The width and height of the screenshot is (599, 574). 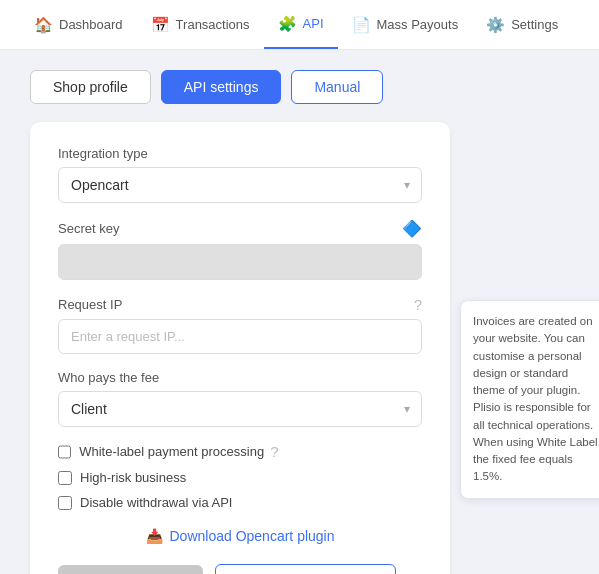 What do you see at coordinates (240, 262) in the screenshot?
I see `secret-key-masked` at bounding box center [240, 262].